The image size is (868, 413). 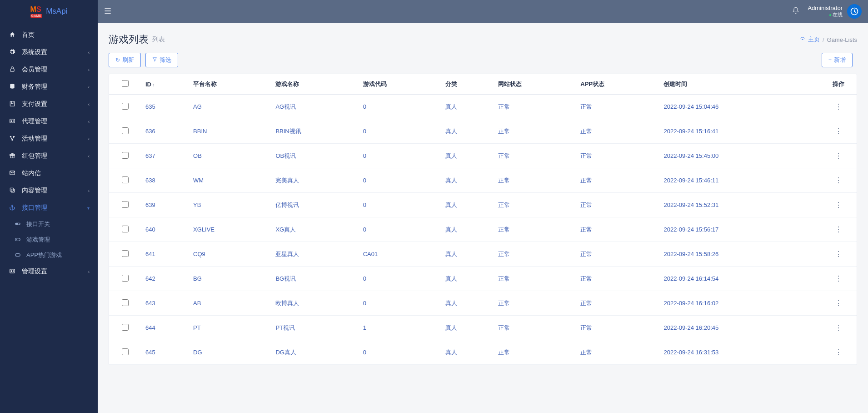 What do you see at coordinates (230, 279) in the screenshot?
I see `cell-platform: BG` at bounding box center [230, 279].